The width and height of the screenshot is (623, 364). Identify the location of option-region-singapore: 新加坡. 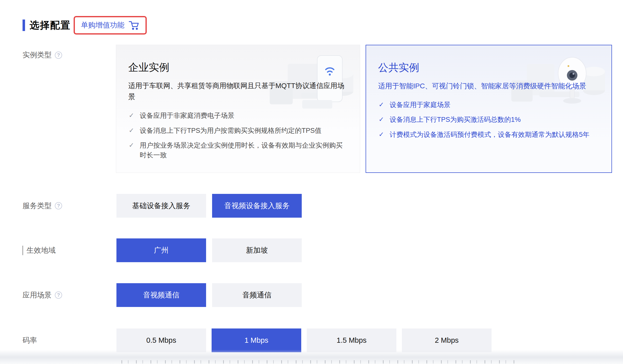
(257, 250).